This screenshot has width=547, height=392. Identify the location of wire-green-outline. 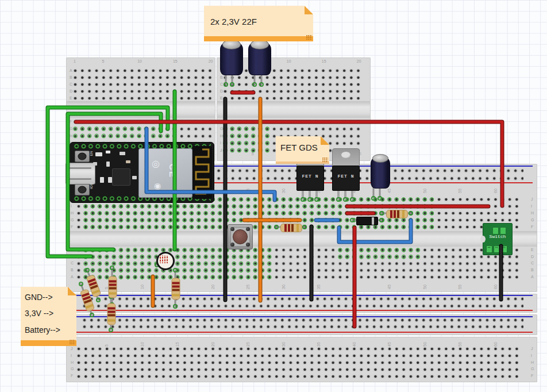
(108, 182).